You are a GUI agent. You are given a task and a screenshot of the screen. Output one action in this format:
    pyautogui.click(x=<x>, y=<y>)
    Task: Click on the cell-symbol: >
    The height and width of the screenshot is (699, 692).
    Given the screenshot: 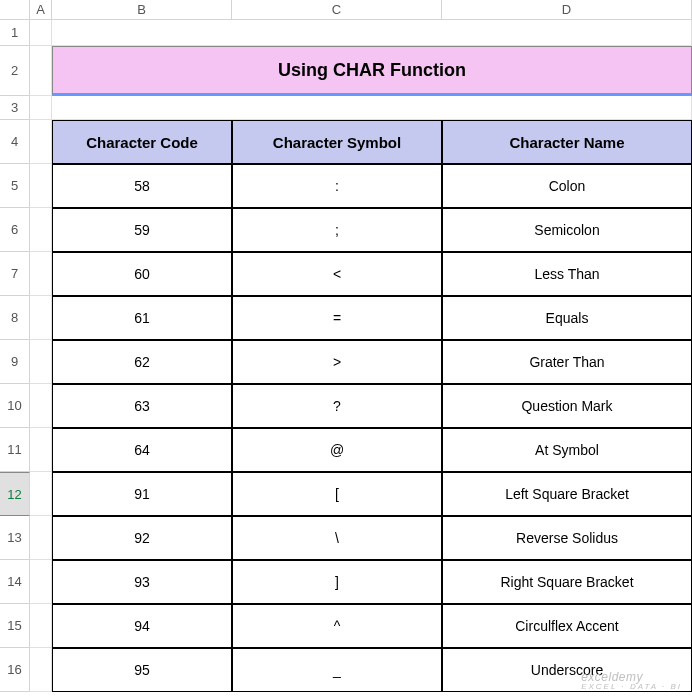 What is the action you would take?
    pyautogui.click(x=337, y=362)
    